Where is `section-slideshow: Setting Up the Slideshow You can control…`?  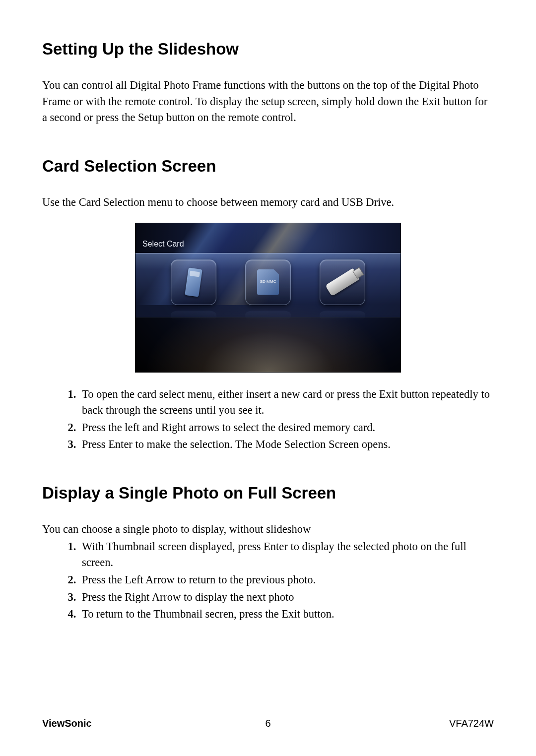
section-slideshow: Setting Up the Slideshow You can control… is located at coordinates (268, 83).